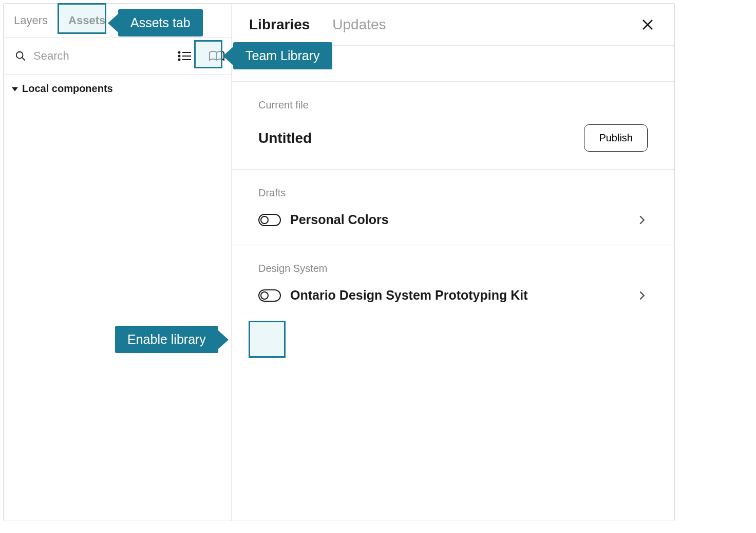 This screenshot has height=533, width=756. What do you see at coordinates (270, 220) in the screenshot?
I see `toggle-personal-colors` at bounding box center [270, 220].